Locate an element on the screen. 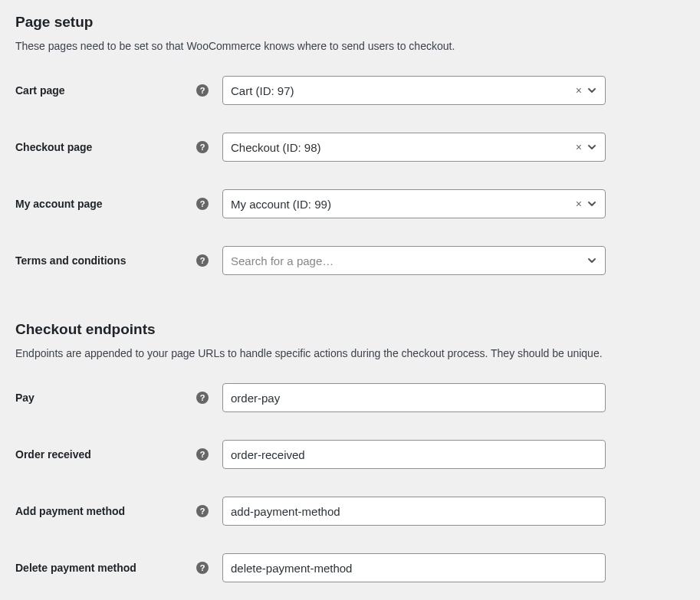 This screenshot has width=700, height=600. my-account-page-value: My account (ID: 99) is located at coordinates (403, 204).